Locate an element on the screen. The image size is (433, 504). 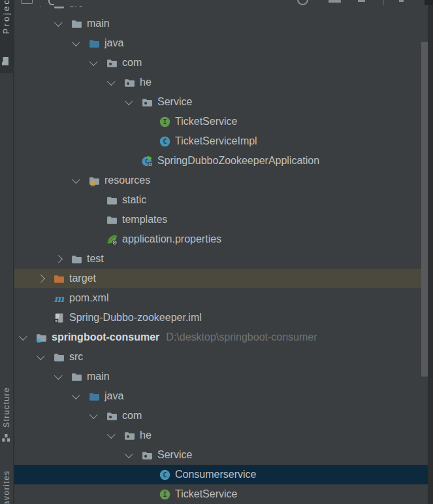
panel-edge-notch is located at coordinates (428, 3).